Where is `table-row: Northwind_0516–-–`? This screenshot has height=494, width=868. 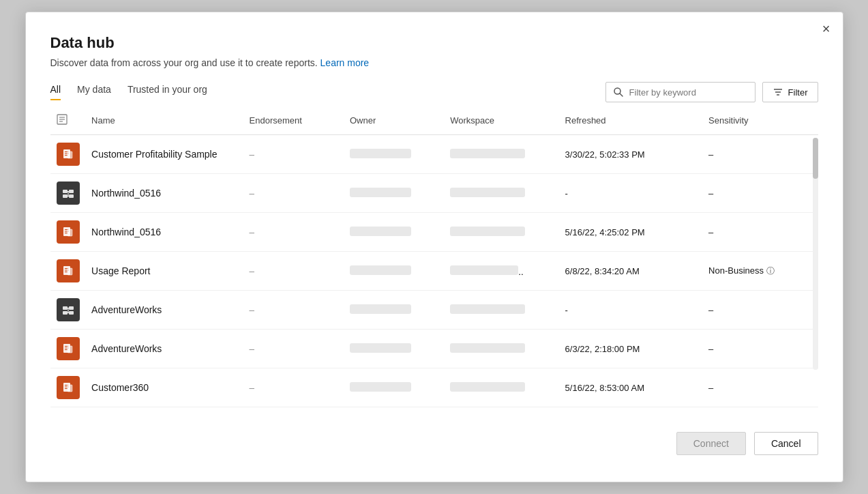
table-row: Northwind_0516–-– is located at coordinates (434, 194).